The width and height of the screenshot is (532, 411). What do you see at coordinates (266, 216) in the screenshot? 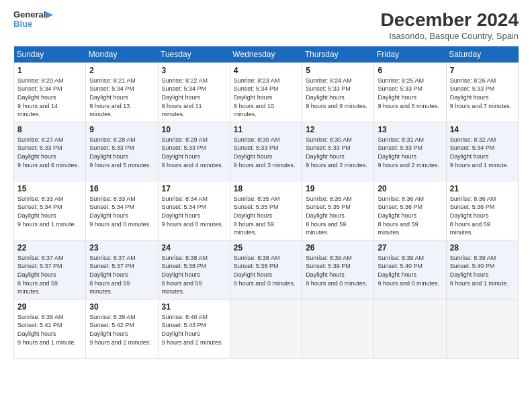
I see `day-info: Sunrise: 8:35 AM Sunset: 5:35 PM Dayligh…` at bounding box center [266, 216].